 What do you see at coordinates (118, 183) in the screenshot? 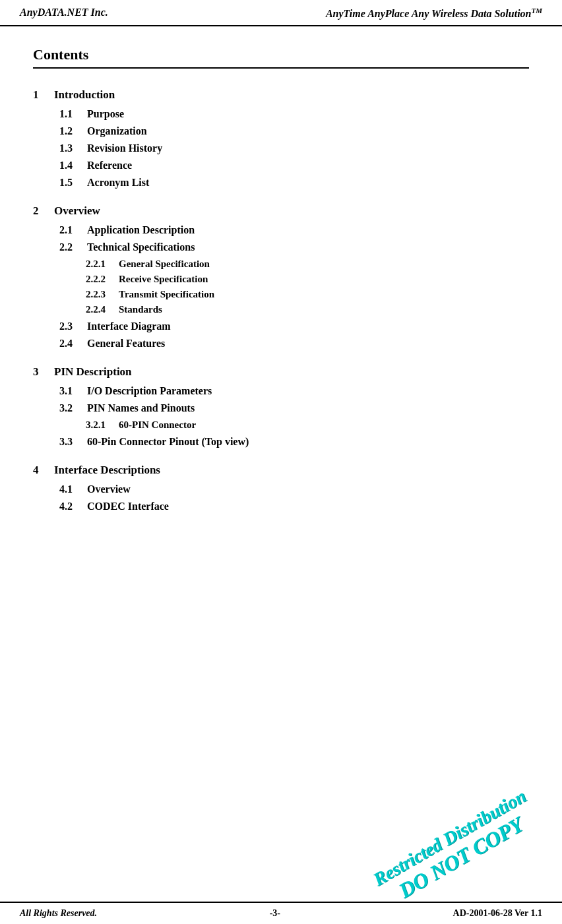
I see `toc-label: Acronym List` at bounding box center [118, 183].